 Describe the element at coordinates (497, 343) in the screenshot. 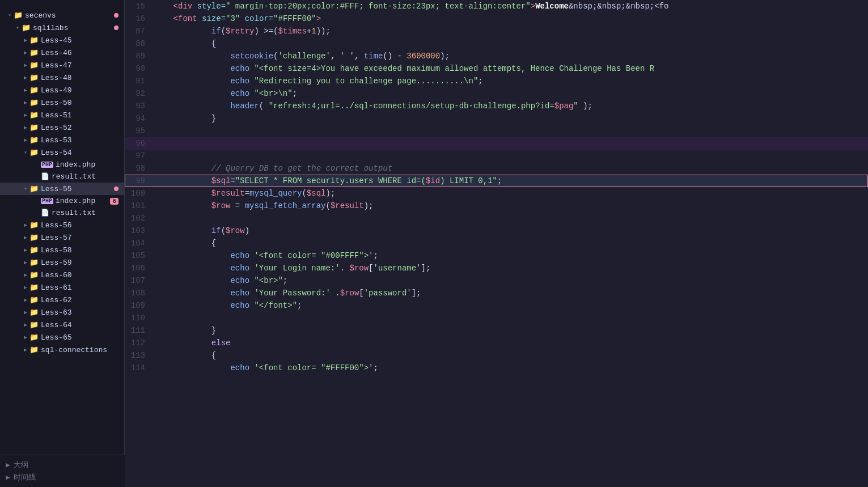

I see `code-line-112: 112 else` at that location.